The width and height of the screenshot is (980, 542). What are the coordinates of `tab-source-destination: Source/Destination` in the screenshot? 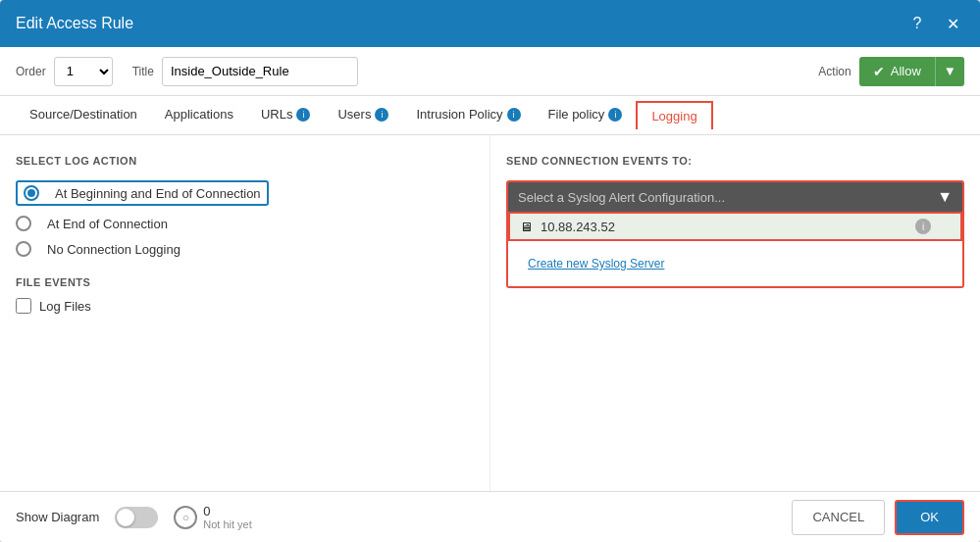 It's located at (83, 116).